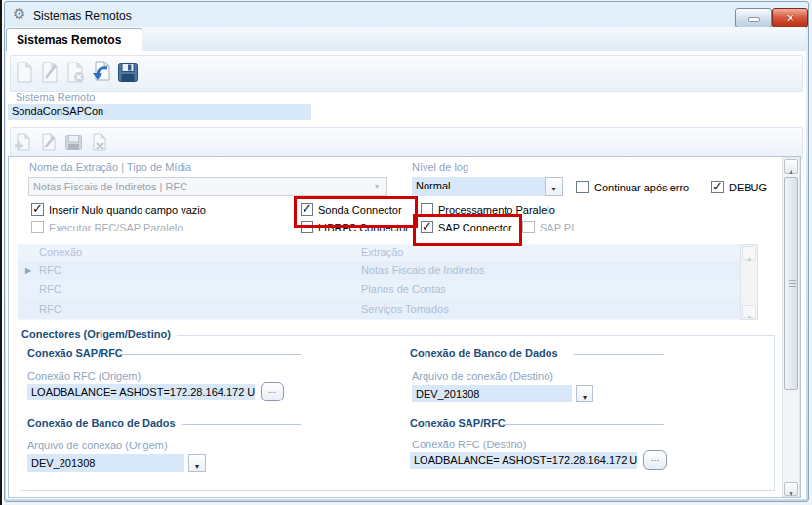 The width and height of the screenshot is (812, 505). Describe the element at coordinates (24, 72) in the screenshot. I see `new-document-button` at that location.